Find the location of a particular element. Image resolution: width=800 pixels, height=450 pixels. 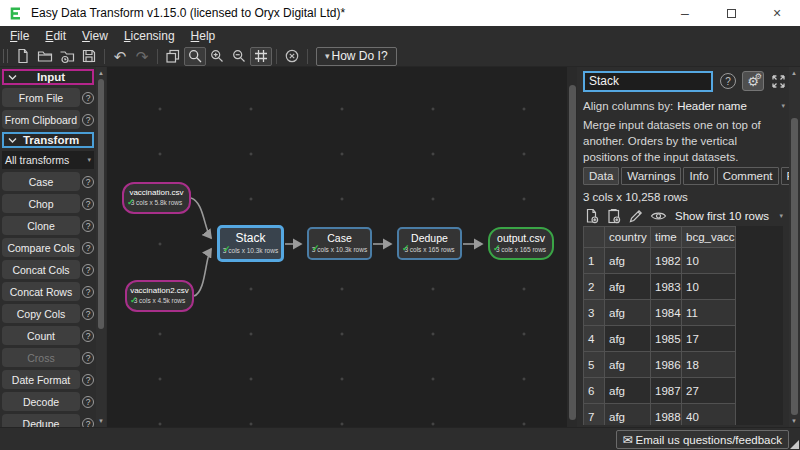

search-icon is located at coordinates (195, 56).